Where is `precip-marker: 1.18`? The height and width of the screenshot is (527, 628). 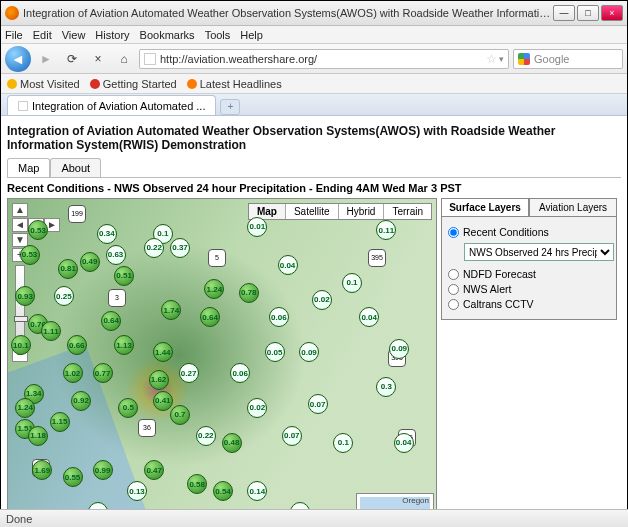
precip-marker: 1.18 is located at coordinates (38, 436).